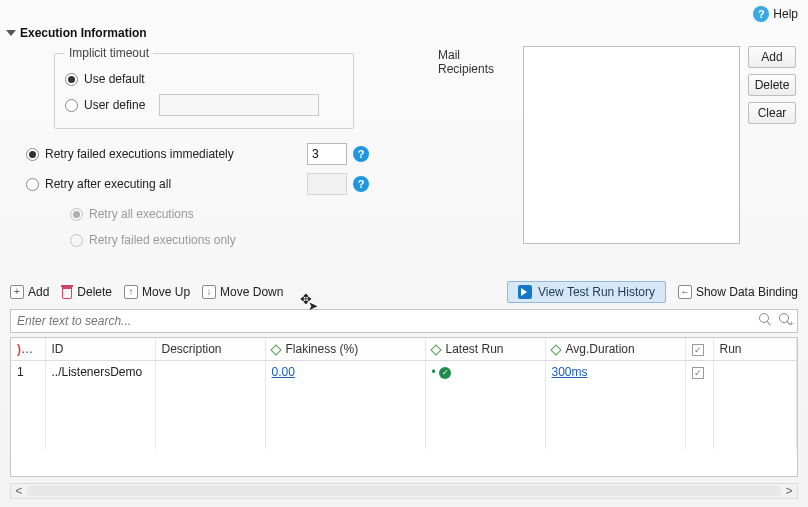 This screenshot has width=808, height=507. I want to click on section-title: Execution Information, so click(84, 33).